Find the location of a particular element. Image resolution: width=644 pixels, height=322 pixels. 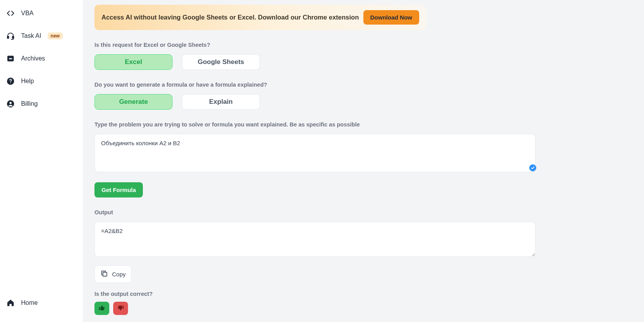

thumbs-up-icon is located at coordinates (102, 308).